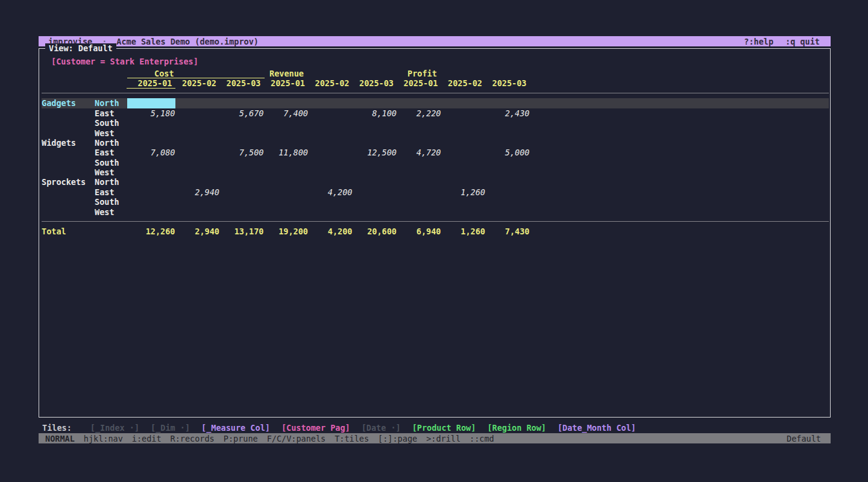 Image resolution: width=868 pixels, height=482 pixels. What do you see at coordinates (236, 428) in the screenshot?
I see `tile-measure: [_Measure Col]` at bounding box center [236, 428].